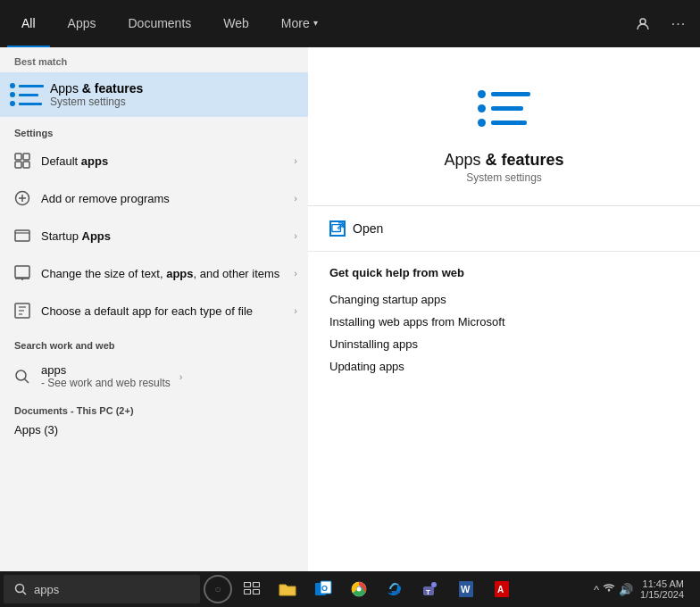 This screenshot has width=700, height=607. I want to click on setting-startup-apps: Startup Apps ›, so click(154, 236).